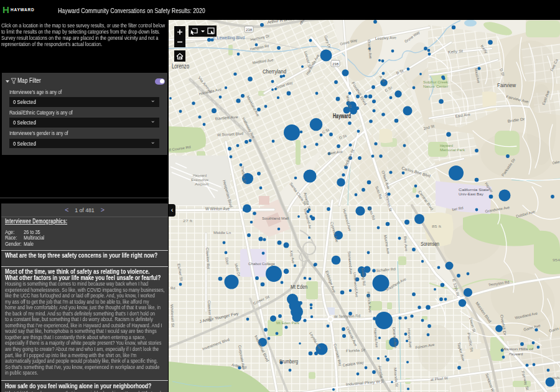 This screenshot has width=560, height=392. I want to click on svg-text: Southland Mall, so click(275, 218).